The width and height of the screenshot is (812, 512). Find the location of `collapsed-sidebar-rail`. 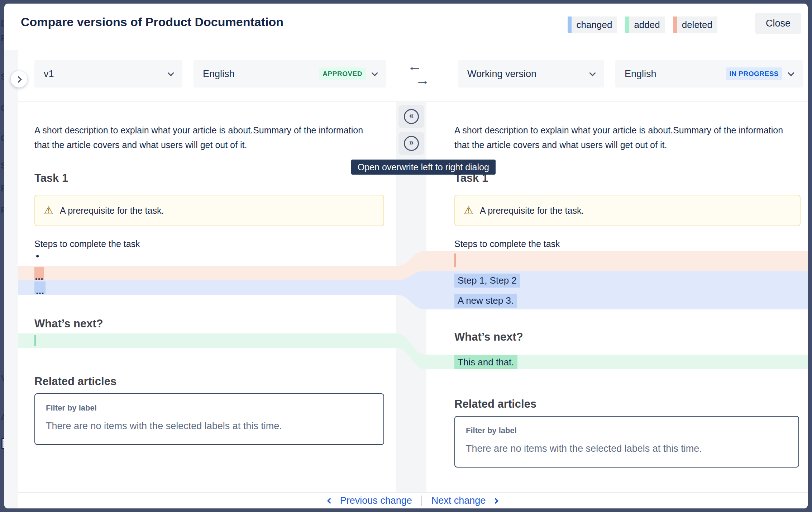

collapsed-sidebar-rail is located at coordinates (11, 279).